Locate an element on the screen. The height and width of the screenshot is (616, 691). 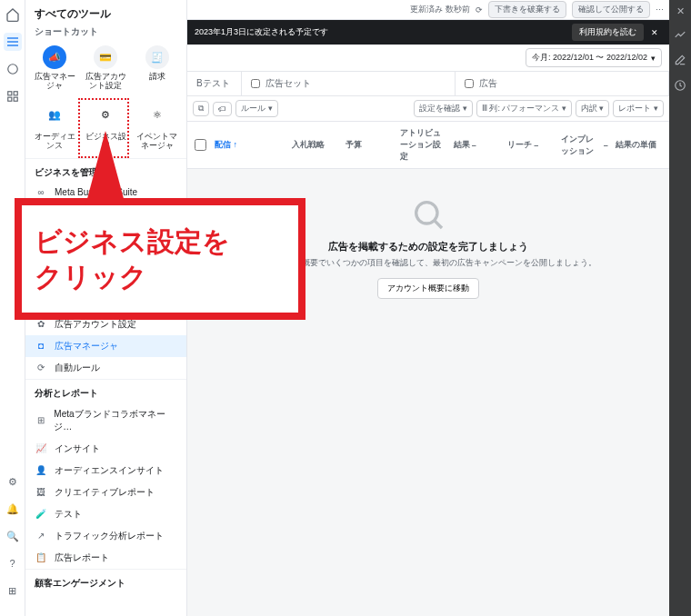
adset-checkbox is located at coordinates (255, 84).